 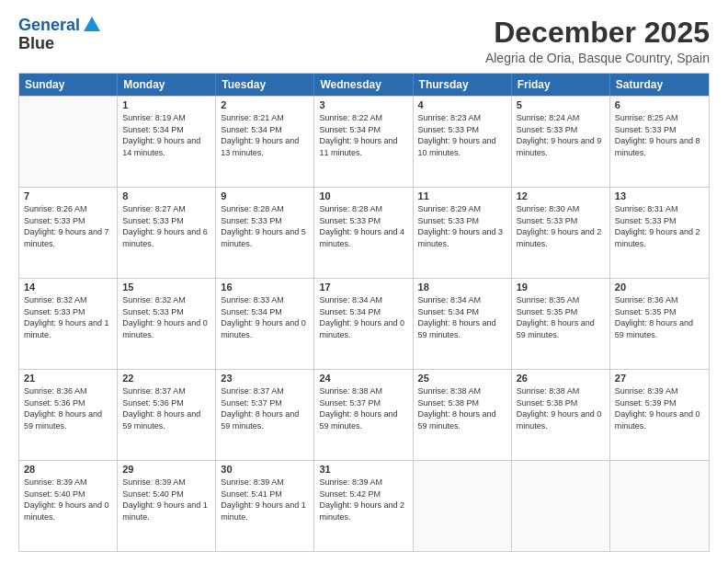 I want to click on day-number: 8, so click(x=166, y=196).